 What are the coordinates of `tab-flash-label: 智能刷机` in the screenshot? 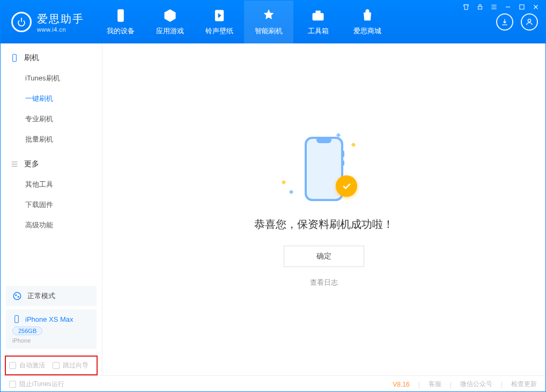 It's located at (269, 31).